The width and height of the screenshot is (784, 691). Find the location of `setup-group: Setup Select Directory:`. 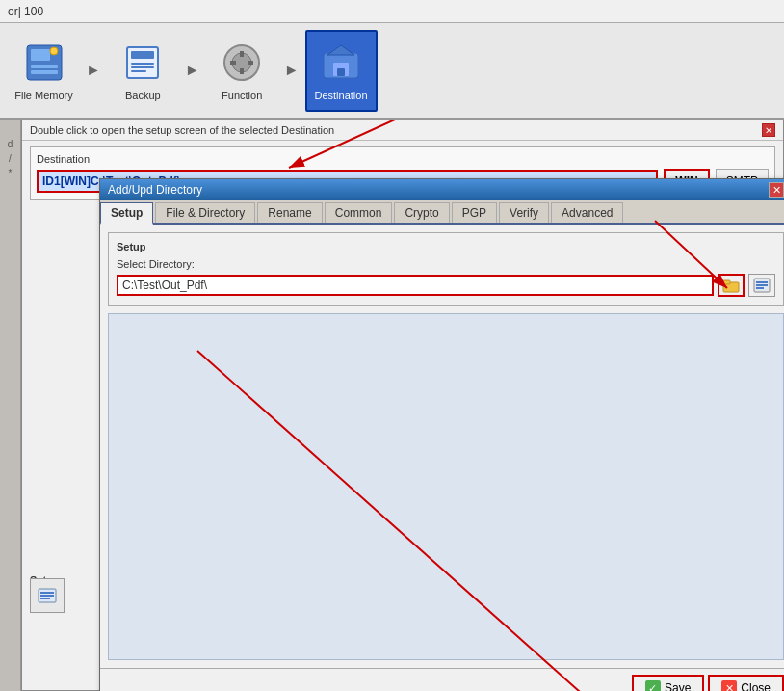

setup-group: Setup Select Directory: is located at coordinates (446, 269).